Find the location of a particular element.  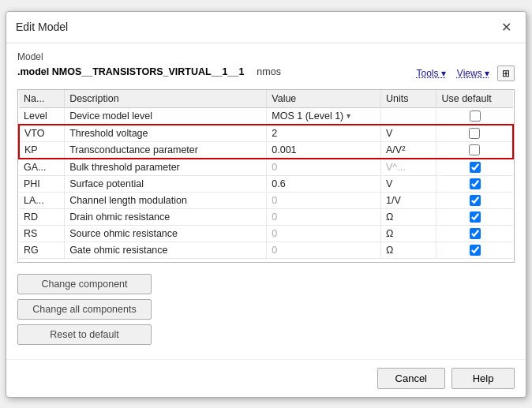

col-header-use-default: Use default is located at coordinates (475, 99).